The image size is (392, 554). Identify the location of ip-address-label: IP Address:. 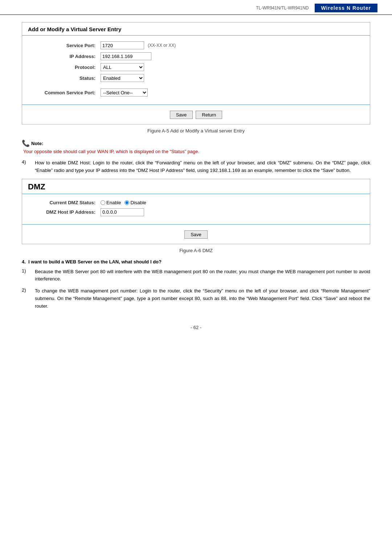
(64, 57).